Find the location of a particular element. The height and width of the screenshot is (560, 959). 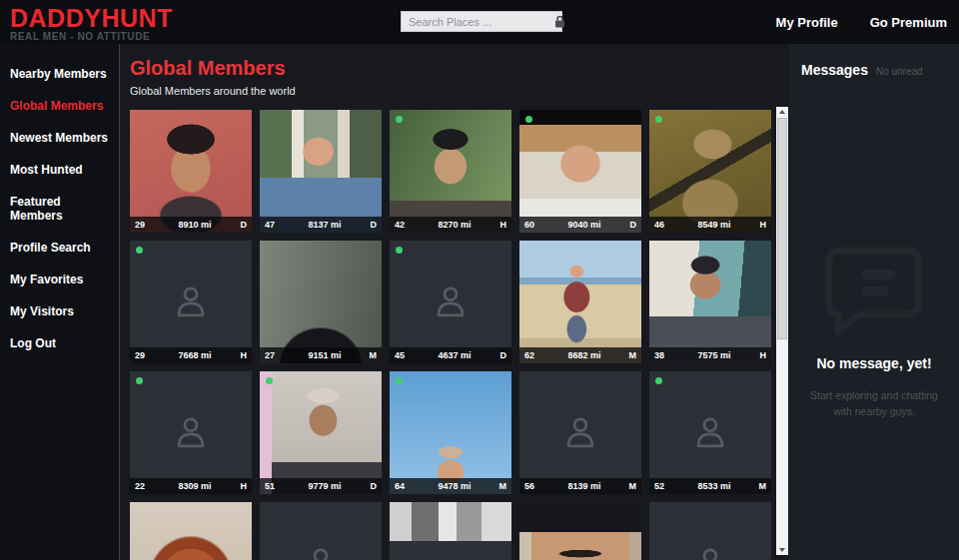

sidebar-item-nearby-members: Nearby Members is located at coordinates (60, 74).